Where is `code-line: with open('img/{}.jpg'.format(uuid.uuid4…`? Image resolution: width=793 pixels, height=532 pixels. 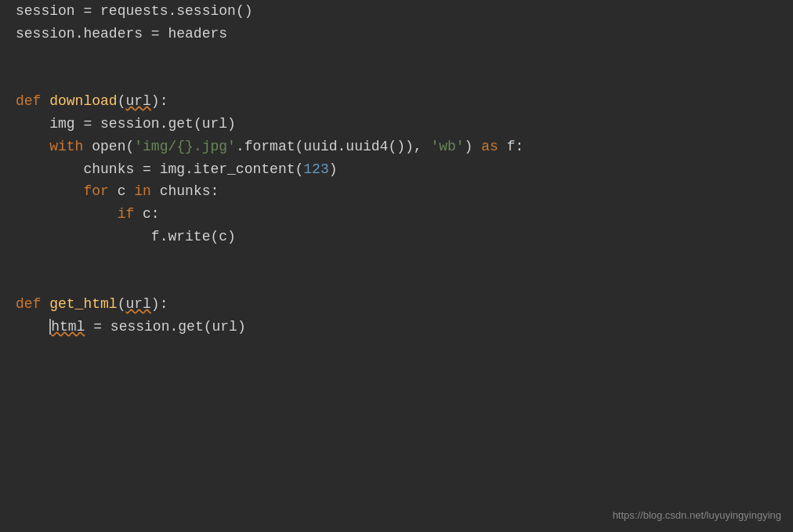 code-line: with open('img/{}.jpg'.format(uuid.uuid4… is located at coordinates (396, 147).